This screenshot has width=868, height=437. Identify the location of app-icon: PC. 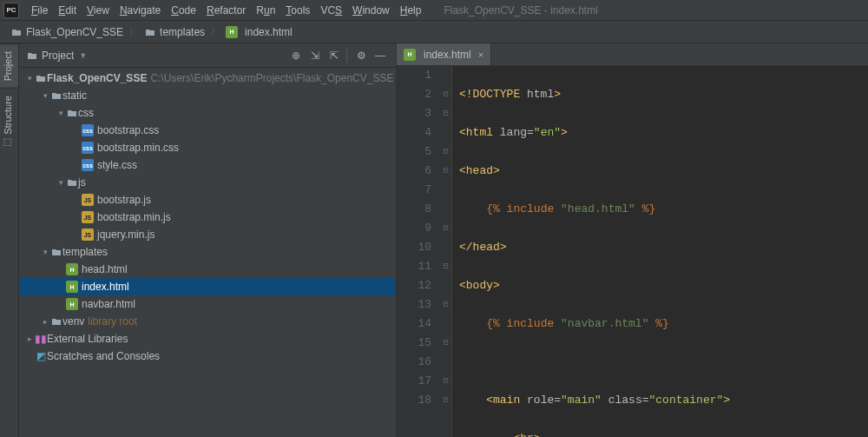
(11, 10).